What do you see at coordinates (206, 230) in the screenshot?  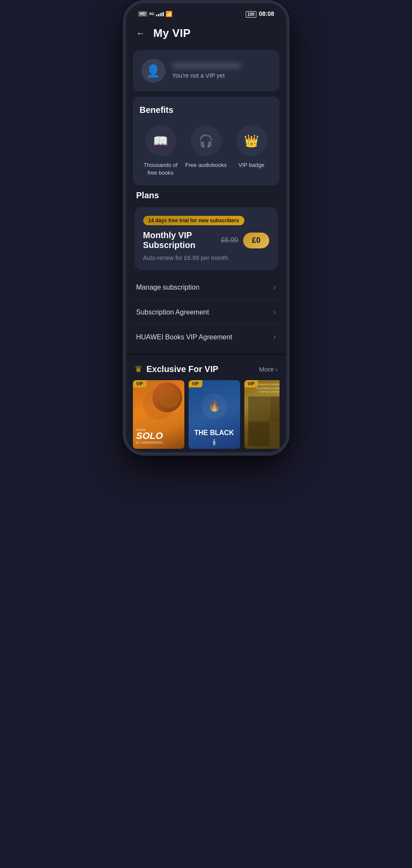 I see `plans-section: Plans 14 days free trial for new subscri…` at bounding box center [206, 230].